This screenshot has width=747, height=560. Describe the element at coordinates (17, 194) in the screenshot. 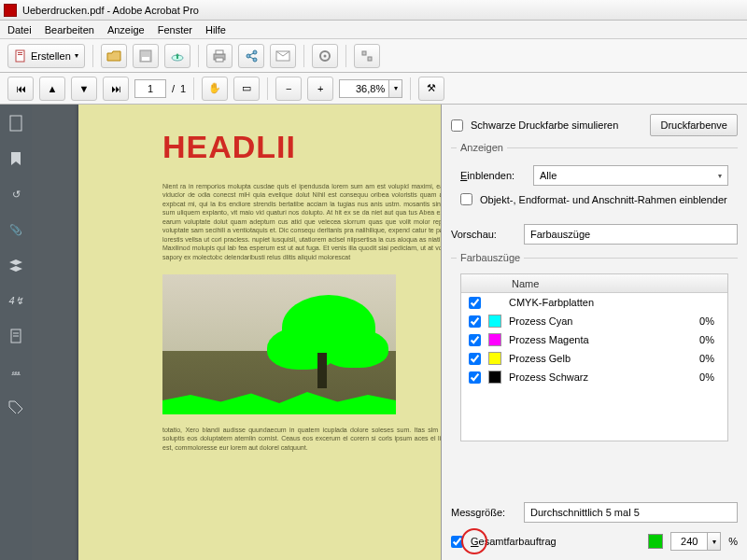

I see `wrench-icon: ↺` at that location.